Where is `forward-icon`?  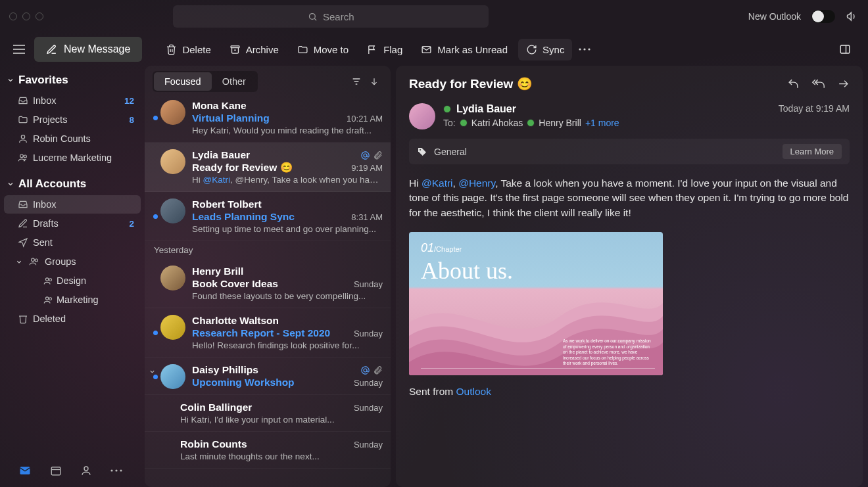 forward-icon is located at coordinates (843, 84).